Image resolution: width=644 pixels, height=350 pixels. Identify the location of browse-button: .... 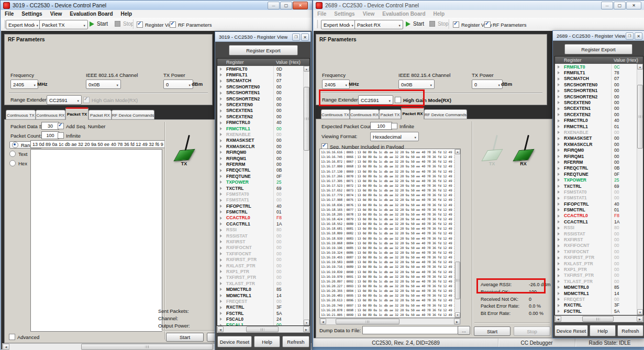
(464, 331).